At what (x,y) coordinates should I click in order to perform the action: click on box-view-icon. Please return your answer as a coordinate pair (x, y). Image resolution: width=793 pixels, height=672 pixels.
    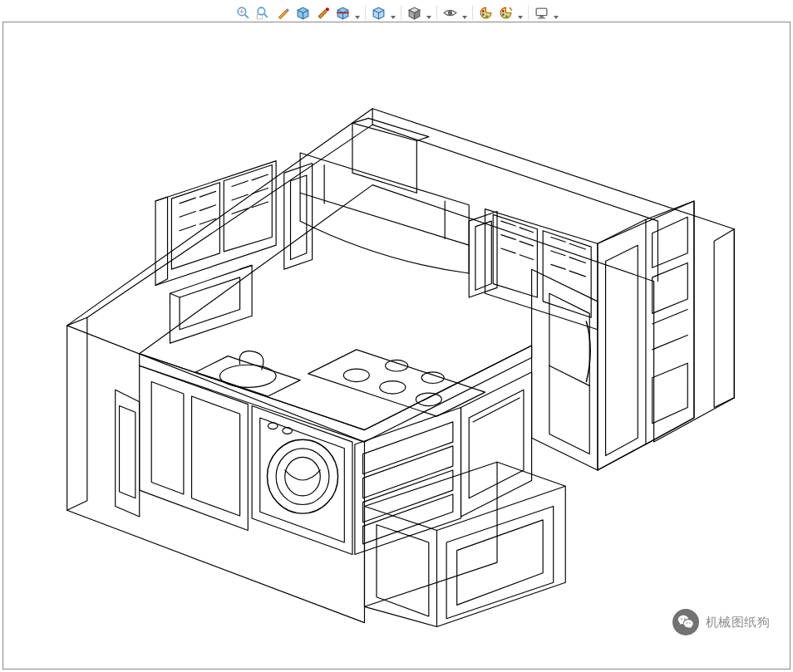
    Looking at the image, I should click on (379, 12).